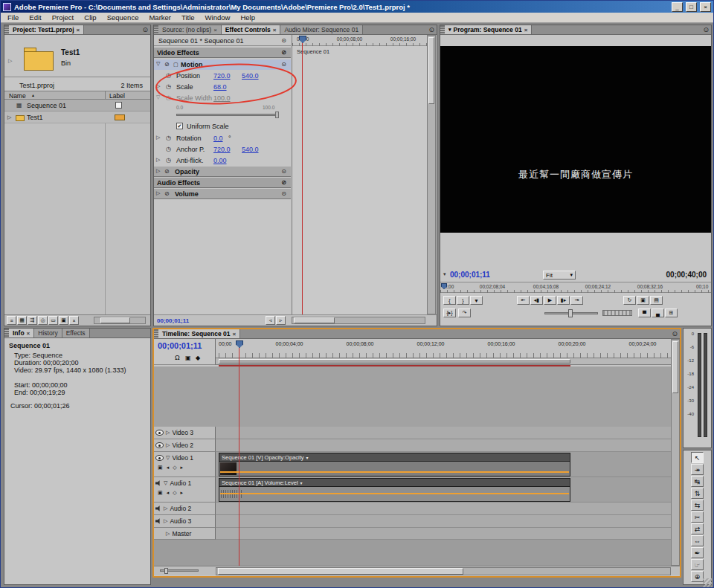  I want to click on expand-param-icon: ▷, so click(158, 86).